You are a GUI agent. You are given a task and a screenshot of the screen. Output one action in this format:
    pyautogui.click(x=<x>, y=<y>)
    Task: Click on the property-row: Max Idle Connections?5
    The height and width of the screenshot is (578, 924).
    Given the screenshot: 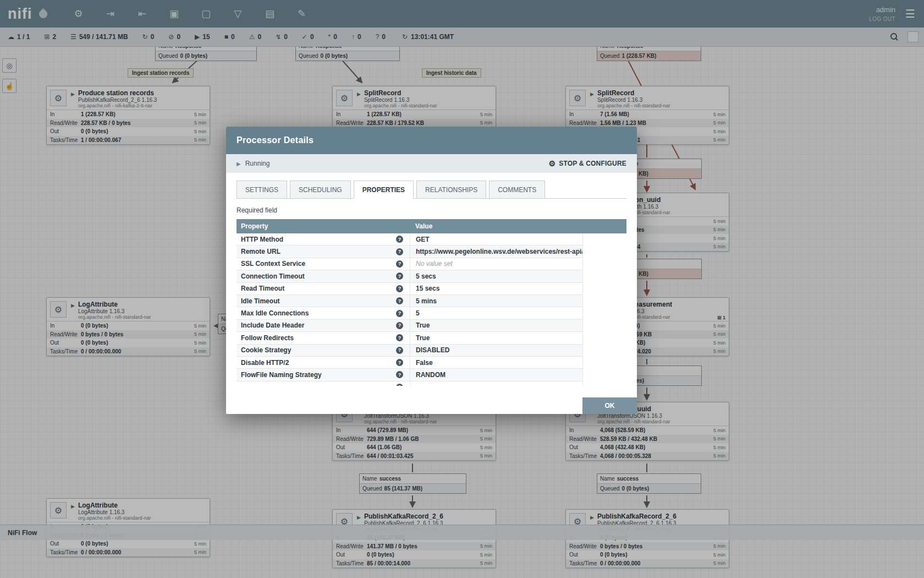 What is the action you would take?
    pyautogui.click(x=409, y=313)
    